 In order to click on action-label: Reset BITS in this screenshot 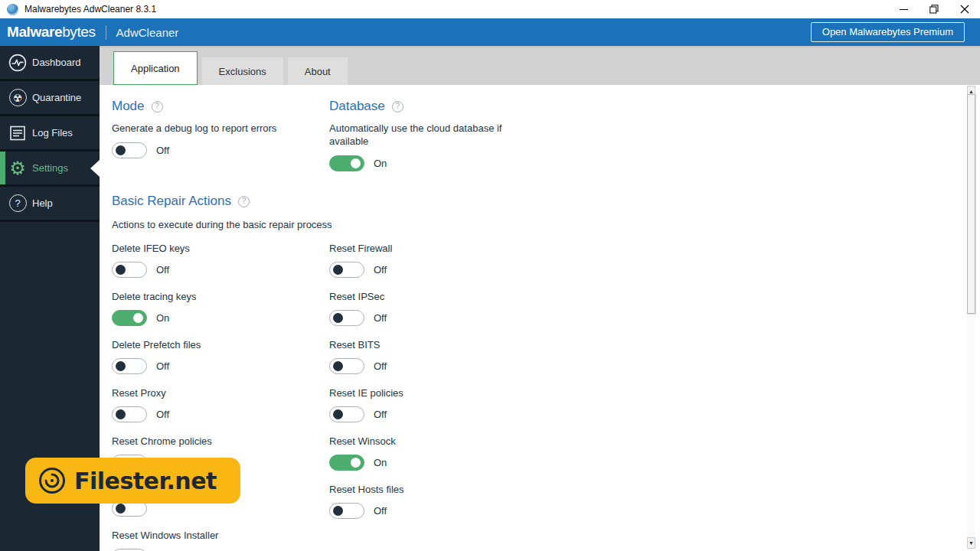, I will do `click(367, 344)`.